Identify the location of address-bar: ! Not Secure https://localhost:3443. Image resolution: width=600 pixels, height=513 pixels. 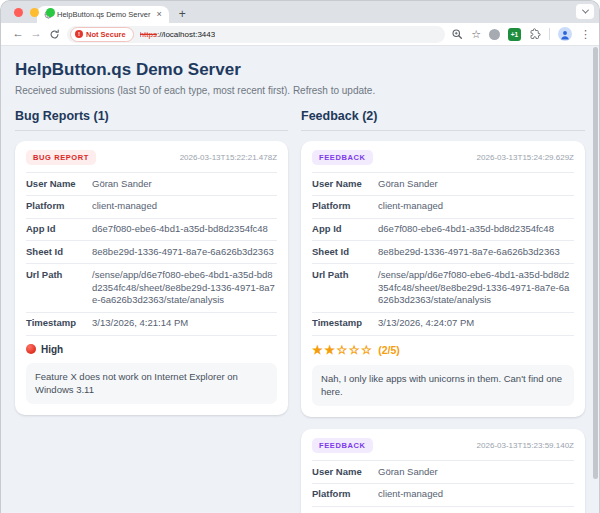
(256, 34).